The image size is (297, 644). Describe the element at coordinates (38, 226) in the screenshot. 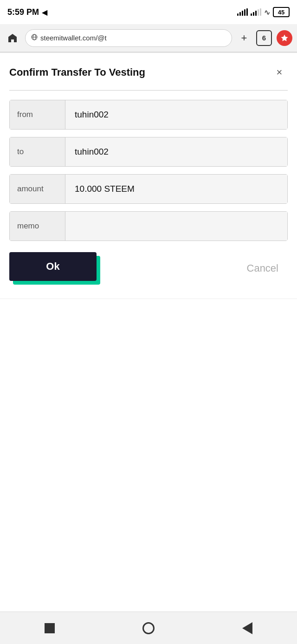

I see `memo-label: memo` at that location.